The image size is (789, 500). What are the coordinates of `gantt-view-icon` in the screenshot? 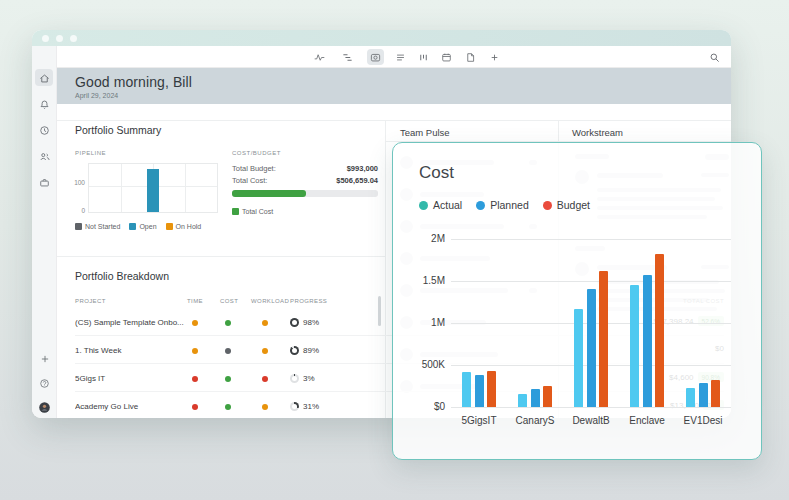 It's located at (348, 57).